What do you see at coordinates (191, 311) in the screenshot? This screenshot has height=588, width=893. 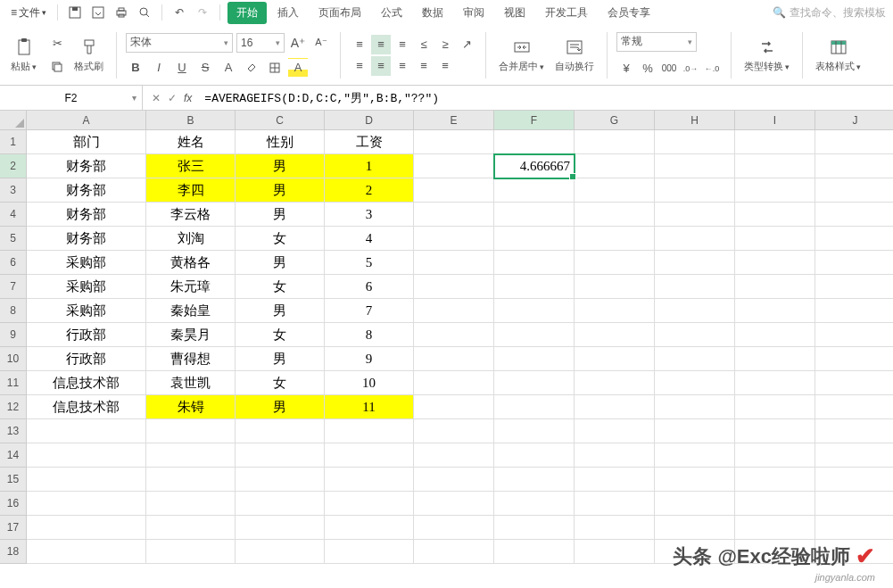 I see `cell-B8: 秦始皇` at bounding box center [191, 311].